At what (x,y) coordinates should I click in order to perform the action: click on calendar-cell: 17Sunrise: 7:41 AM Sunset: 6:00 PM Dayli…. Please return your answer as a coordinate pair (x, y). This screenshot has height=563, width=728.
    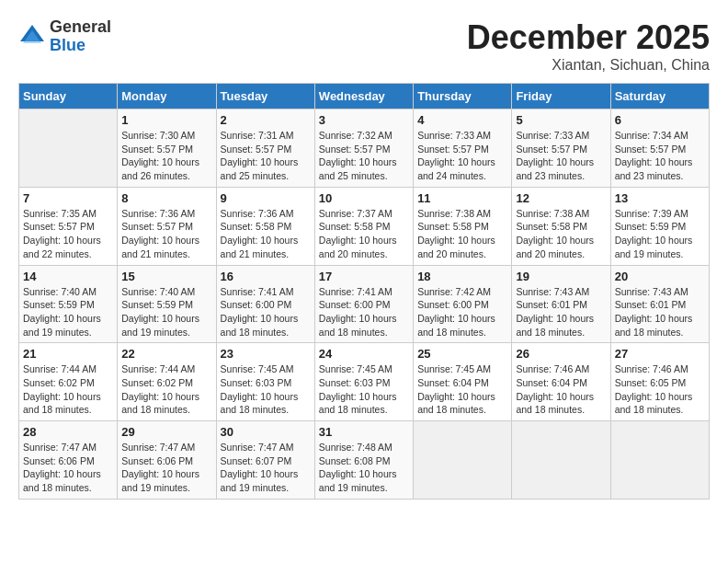
    Looking at the image, I should click on (364, 304).